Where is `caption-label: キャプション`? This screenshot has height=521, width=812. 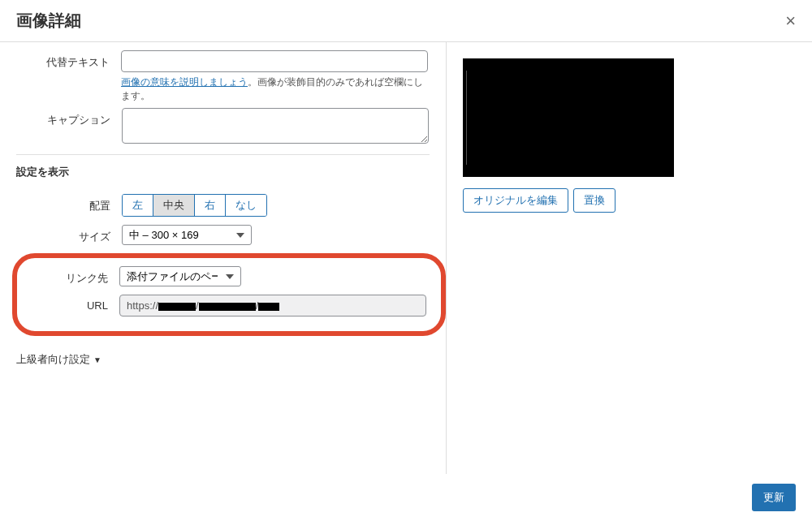 caption-label: キャプション is located at coordinates (69, 118).